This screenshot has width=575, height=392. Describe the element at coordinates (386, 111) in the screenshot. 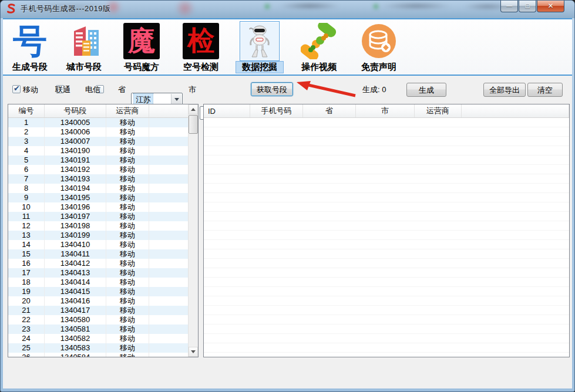

I see `results-table-header: ID 手机号码 省 市 运营商` at that location.